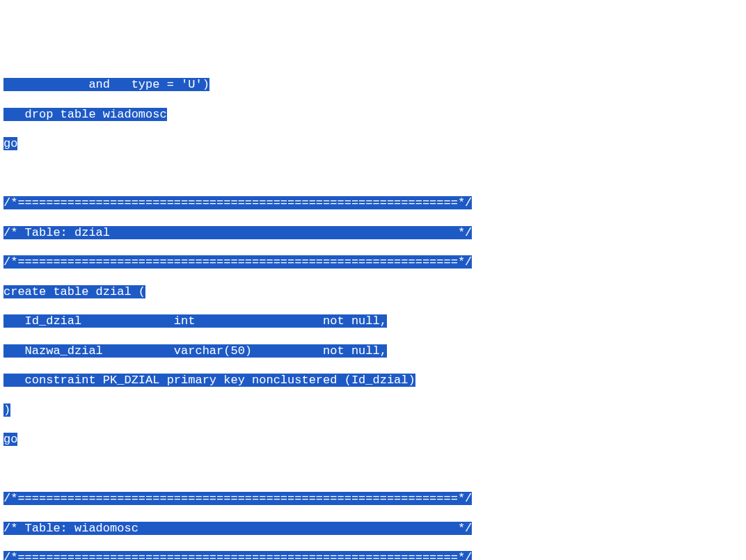  I want to click on code-line: create table dzial (, so click(373, 292).